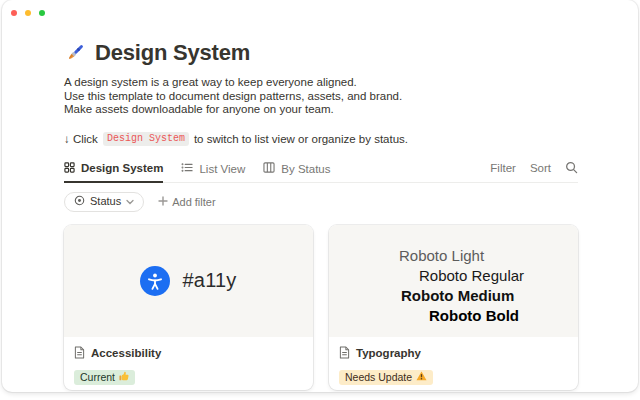 This screenshot has height=400, width=640. I want to click on add-filter-label: Add filter, so click(194, 202).